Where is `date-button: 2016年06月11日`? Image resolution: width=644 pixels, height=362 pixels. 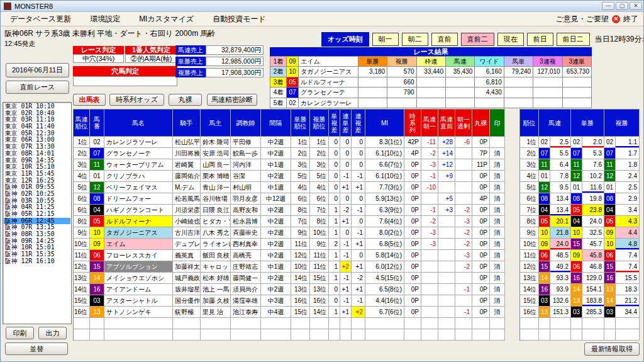 date-button: 2016年06月11日 is located at coordinates (38, 71).